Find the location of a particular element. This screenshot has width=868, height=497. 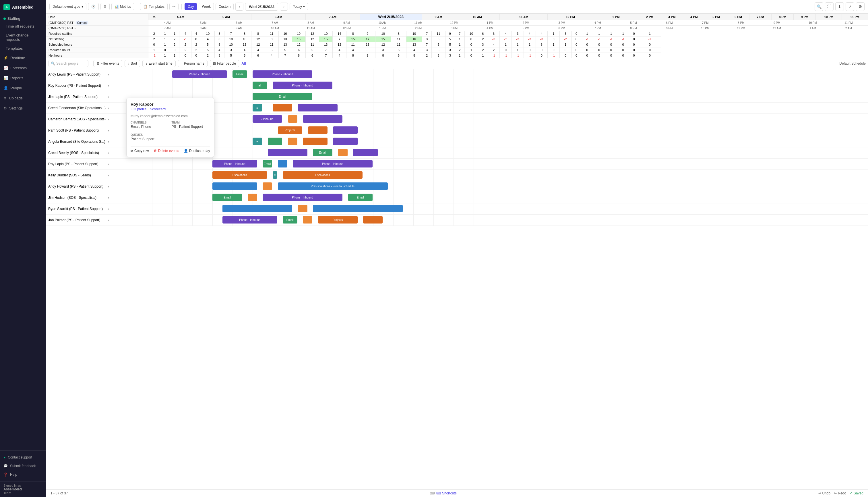

event-start-btn: ↓ Event start time is located at coordinates (159, 63).